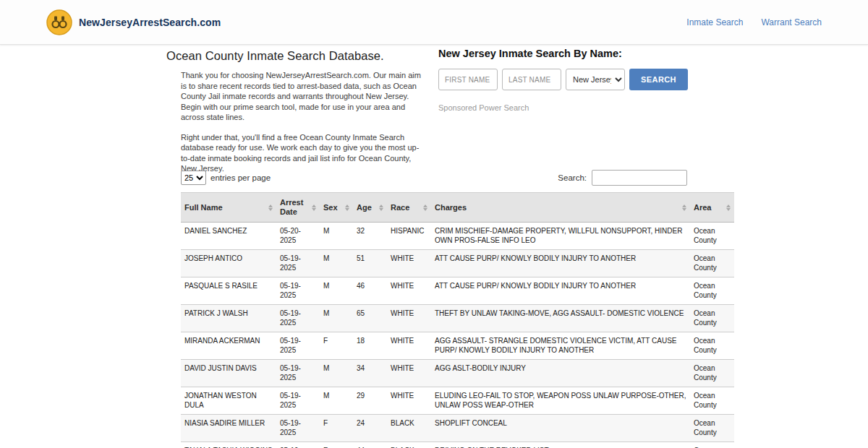  Describe the element at coordinates (561, 374) in the screenshot. I see `cell-charges: AGG ASLT-BODILY INJURY` at that location.